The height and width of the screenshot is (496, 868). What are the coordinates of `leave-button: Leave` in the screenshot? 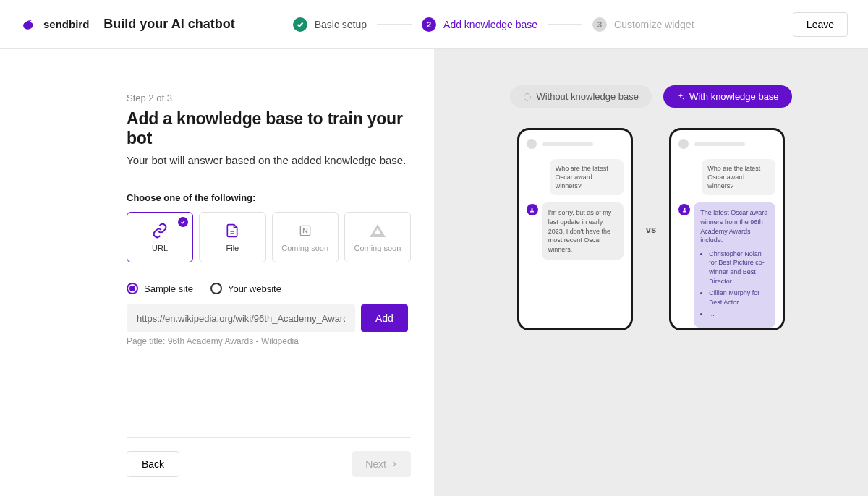 It's located at (820, 25).